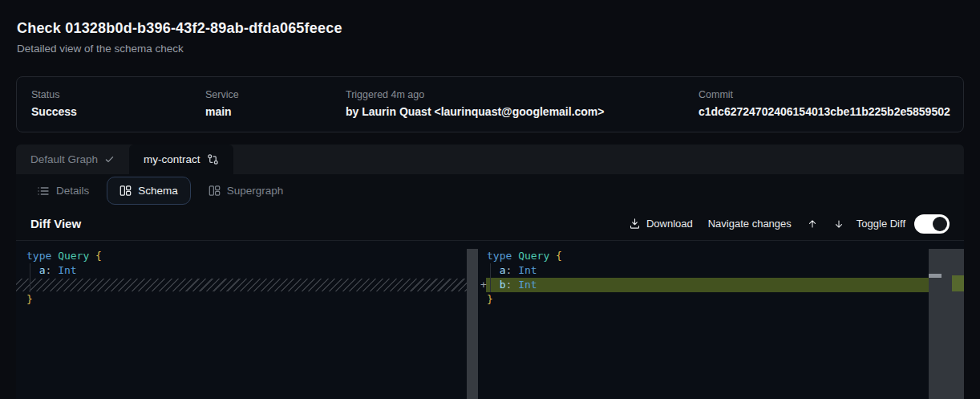 The height and width of the screenshot is (399, 980). I want to click on triggered-value: by Laurin Quast <laurinquast@googlemail.…, so click(475, 112).